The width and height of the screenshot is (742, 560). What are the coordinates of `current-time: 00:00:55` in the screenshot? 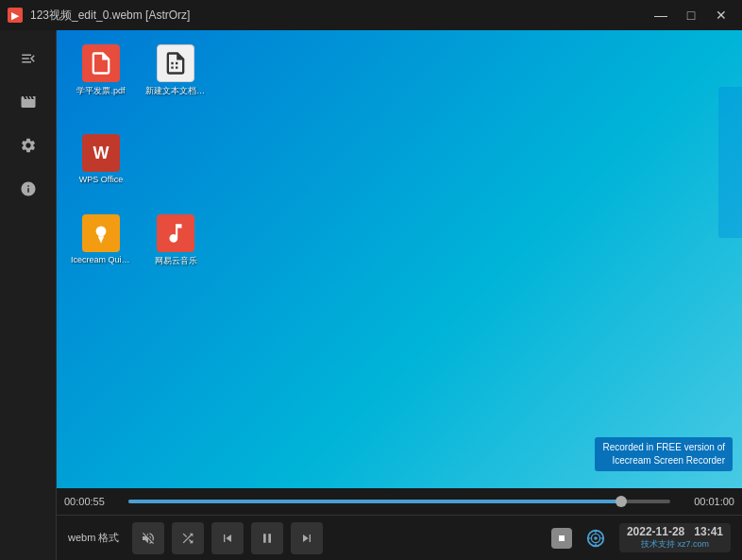 It's located at (93, 501).